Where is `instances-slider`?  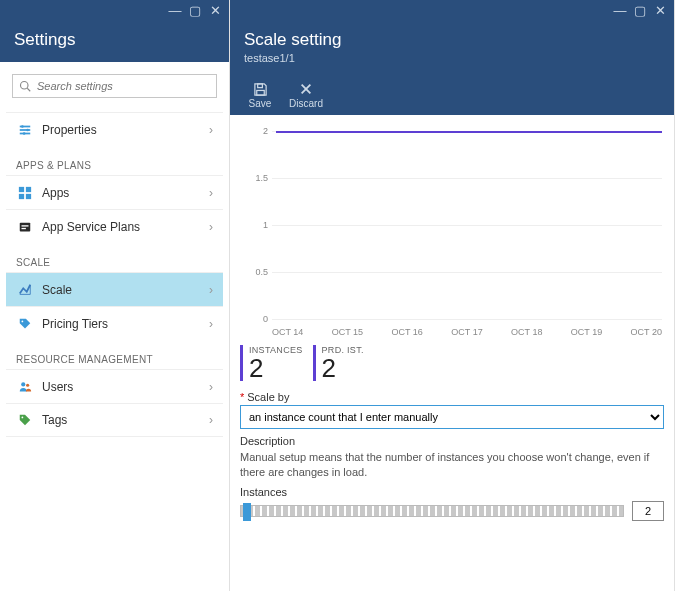 instances-slider is located at coordinates (432, 511).